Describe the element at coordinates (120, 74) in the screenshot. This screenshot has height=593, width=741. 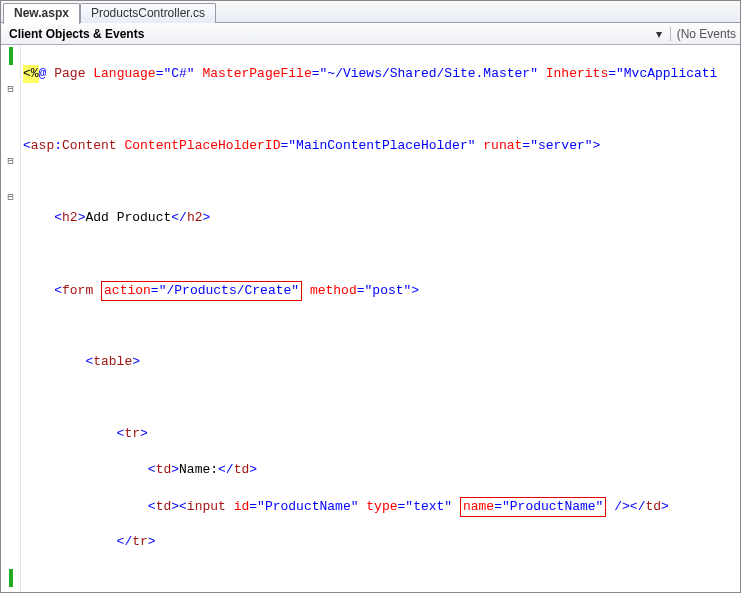
I see `code-text: Language` at that location.